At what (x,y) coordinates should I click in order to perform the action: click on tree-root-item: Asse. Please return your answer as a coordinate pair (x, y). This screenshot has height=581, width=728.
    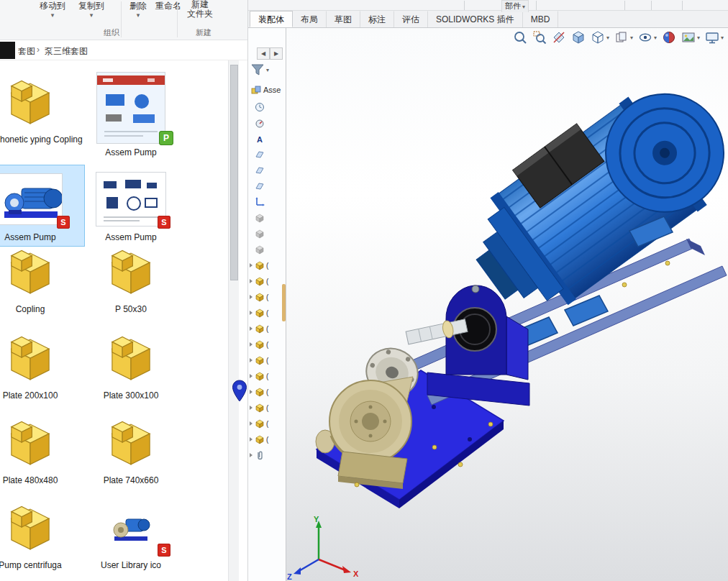
    Looking at the image, I should click on (266, 90).